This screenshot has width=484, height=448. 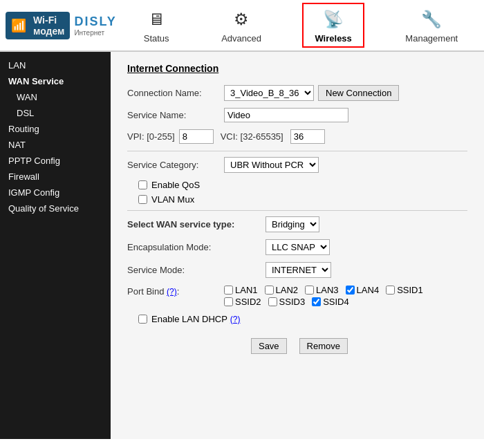 I want to click on nav-status-label: Status, so click(x=156, y=39).